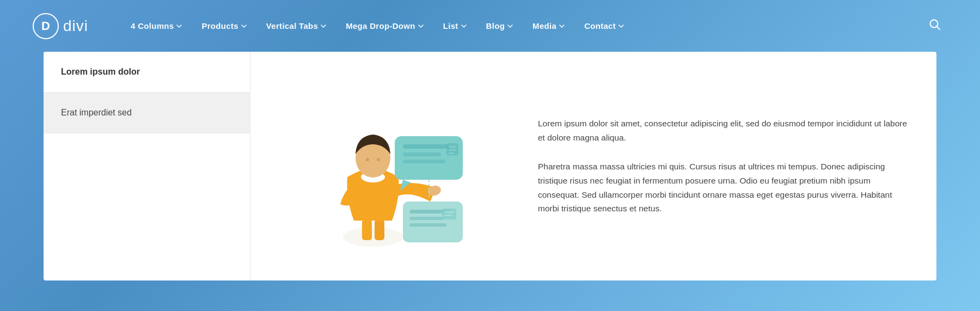  Describe the element at coordinates (604, 26) in the screenshot. I see `nav-item-contact: Contact` at that location.